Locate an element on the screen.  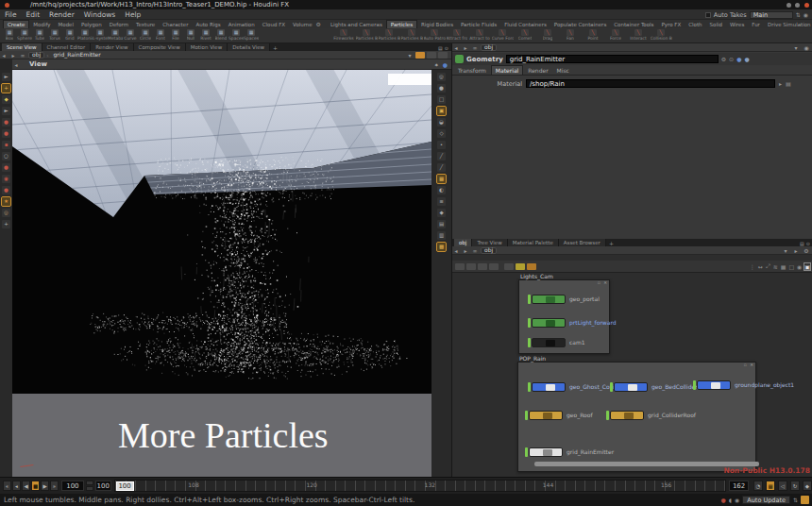
shelf-tool: ▦ Grid is located at coordinates (70, 35).